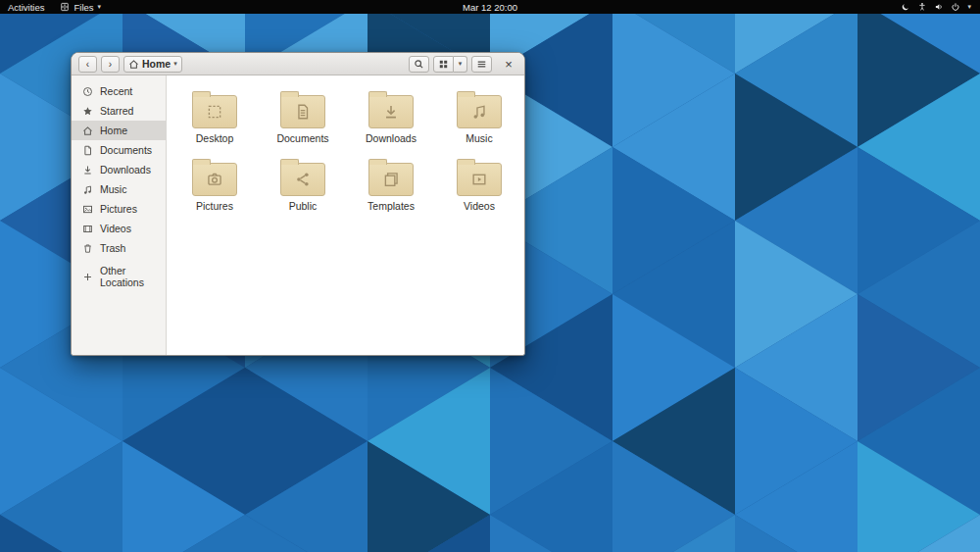 The height and width of the screenshot is (552, 980). What do you see at coordinates (479, 118) in the screenshot?
I see `folder-item-music: Music` at bounding box center [479, 118].